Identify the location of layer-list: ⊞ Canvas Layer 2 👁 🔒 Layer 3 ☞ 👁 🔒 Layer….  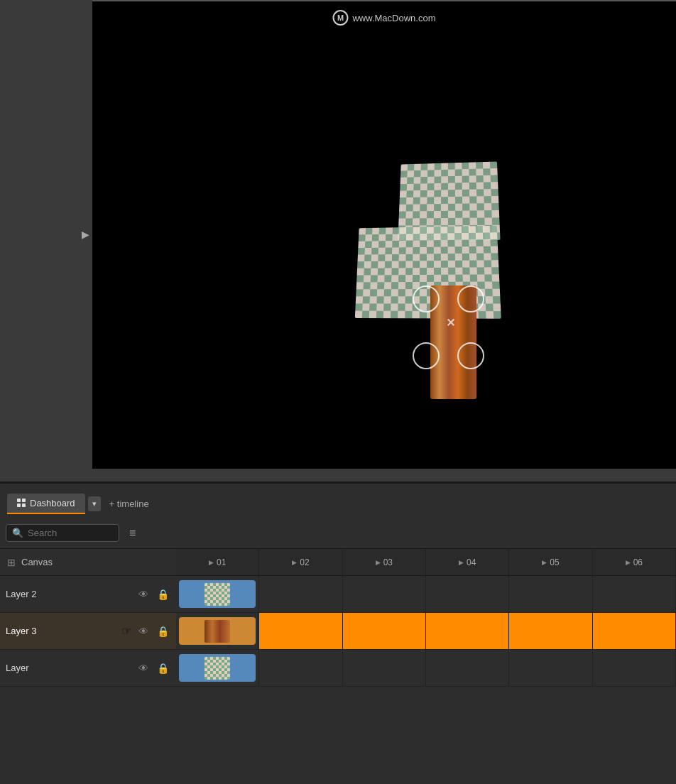
(88, 666).